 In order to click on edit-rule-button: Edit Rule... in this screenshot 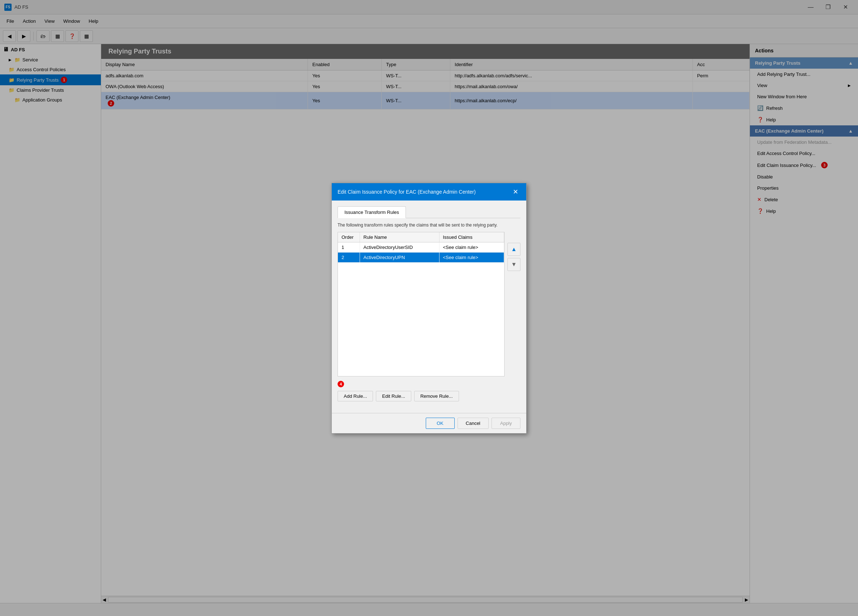, I will do `click(393, 396)`.